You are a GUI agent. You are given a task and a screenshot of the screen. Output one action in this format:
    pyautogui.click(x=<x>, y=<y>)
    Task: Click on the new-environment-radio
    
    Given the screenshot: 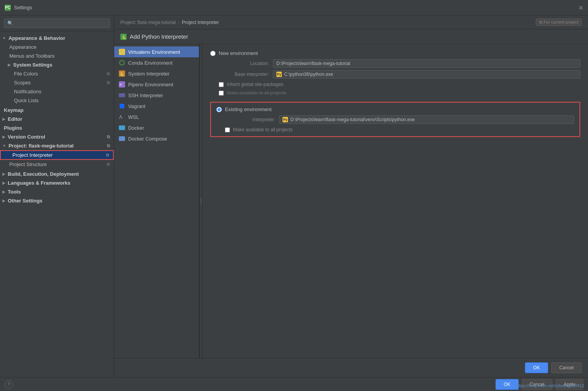 What is the action you would take?
    pyautogui.click(x=213, y=53)
    